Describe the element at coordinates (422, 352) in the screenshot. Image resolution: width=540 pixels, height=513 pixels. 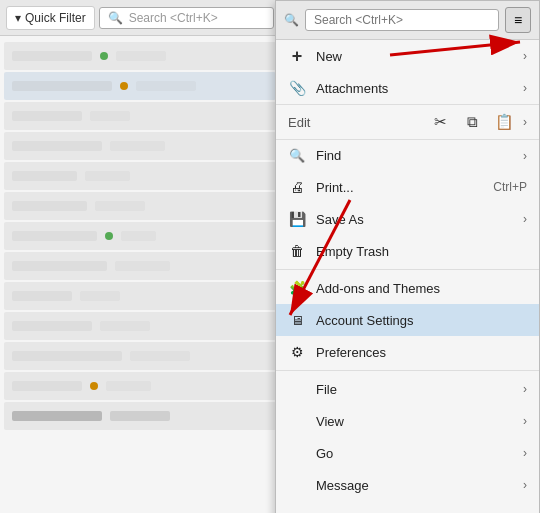
I see `menu-item-preferences-label: Preferences` at that location.